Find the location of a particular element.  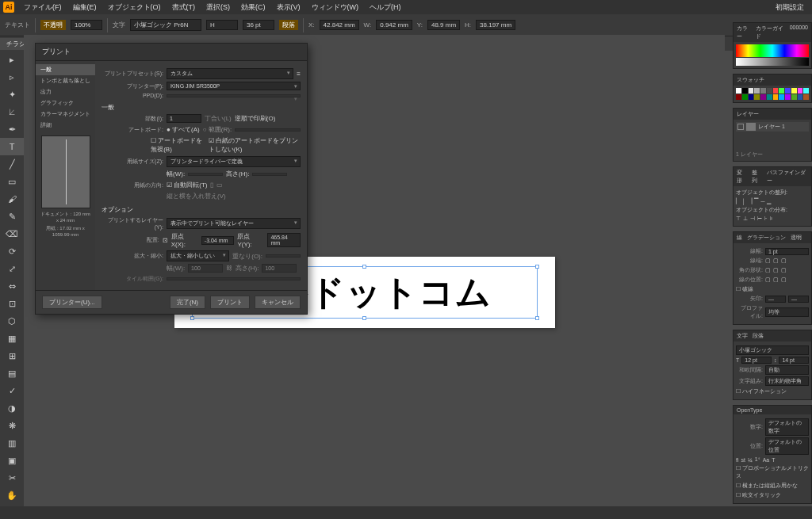

workspace-switcher: 初期設定 is located at coordinates (790, 8).